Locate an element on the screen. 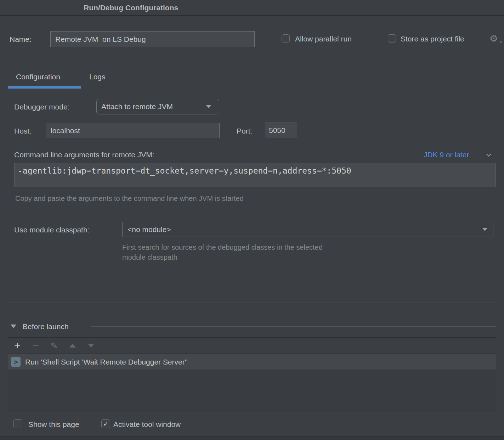  store-as-project-file-label: Store as project file is located at coordinates (432, 39).